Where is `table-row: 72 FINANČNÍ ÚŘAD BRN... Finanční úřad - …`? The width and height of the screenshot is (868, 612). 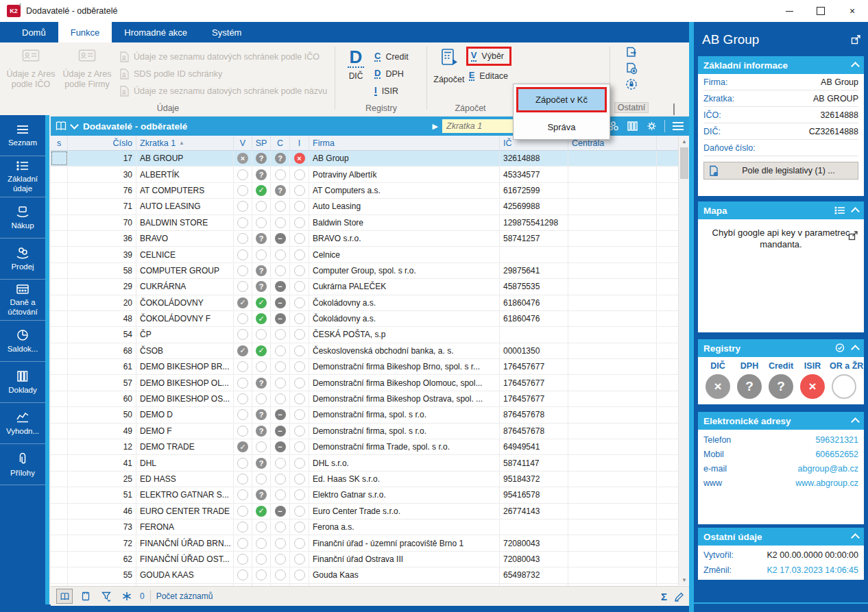 table-row: 72 FINANČNÍ ÚŘAD BRN... Finanční úřad - … is located at coordinates (370, 543).